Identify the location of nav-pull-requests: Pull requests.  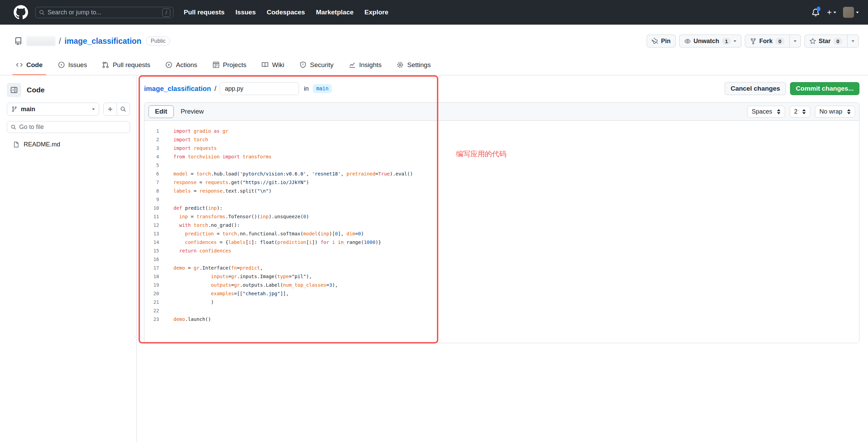
(204, 12).